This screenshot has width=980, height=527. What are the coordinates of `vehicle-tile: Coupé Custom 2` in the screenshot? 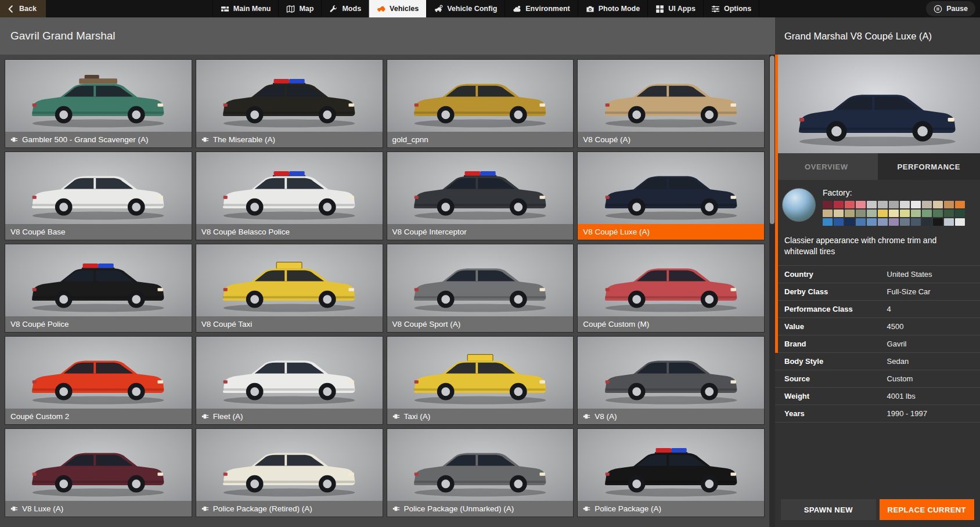 It's located at (99, 381).